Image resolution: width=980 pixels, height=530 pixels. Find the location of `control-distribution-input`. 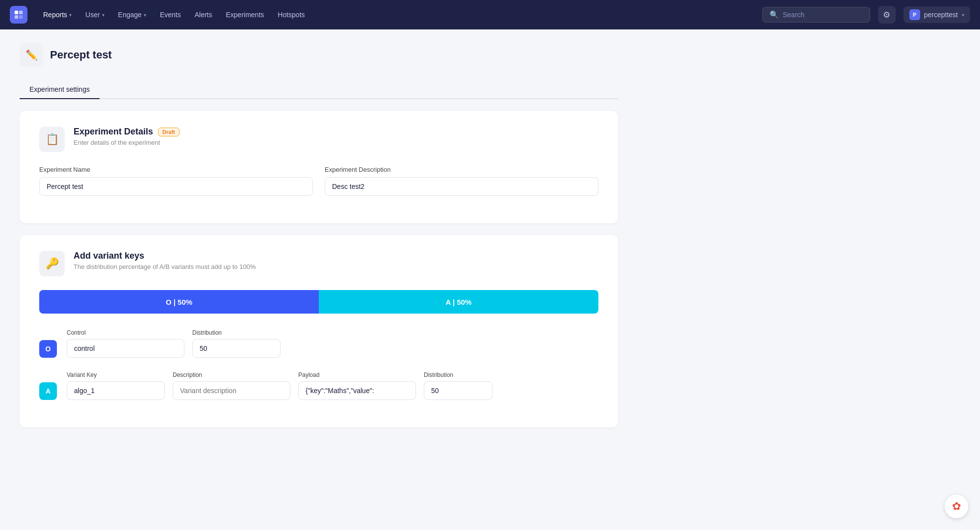

control-distribution-input is located at coordinates (236, 348).